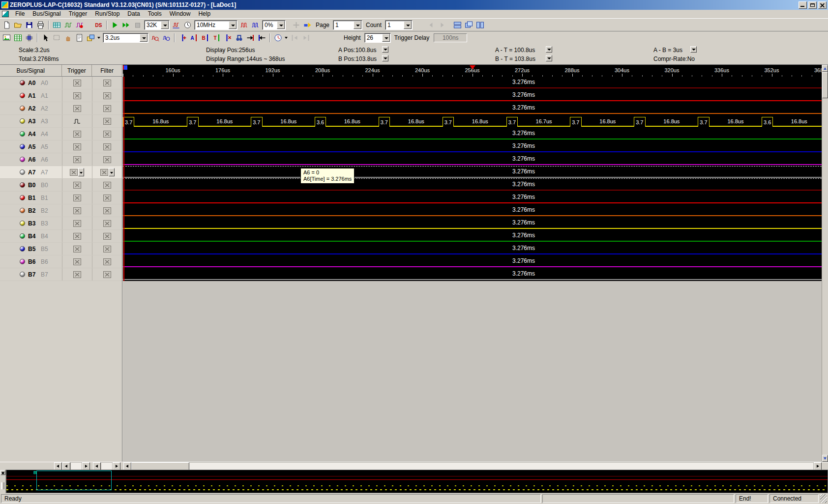 This screenshot has width=828, height=504. What do you see at coordinates (76, 466) in the screenshot?
I see `trigger-scroll-track` at bounding box center [76, 466].